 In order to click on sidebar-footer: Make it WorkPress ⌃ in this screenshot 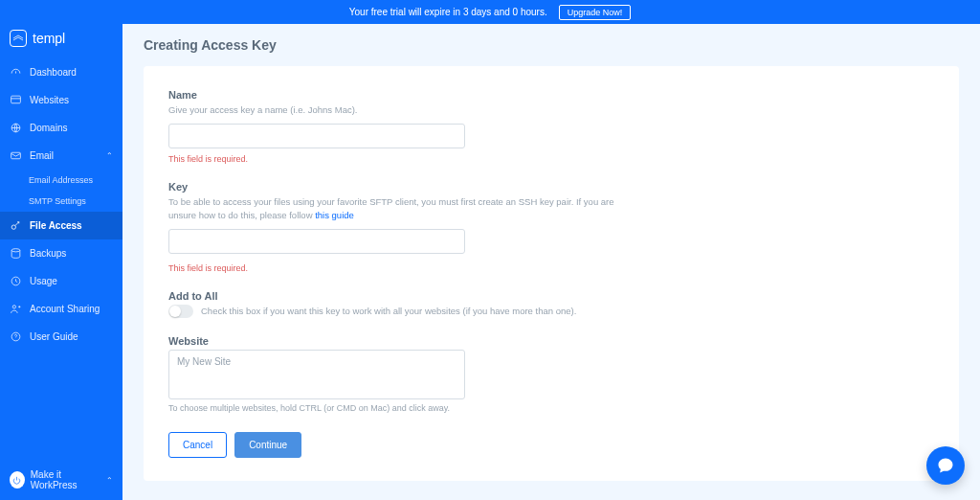, I will do `click(61, 480)`.